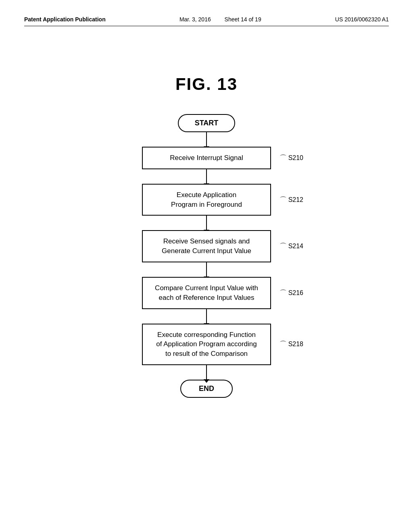 The width and height of the screenshot is (413, 532). I want to click on step-s212-label: ⌒ S212, so click(291, 200).